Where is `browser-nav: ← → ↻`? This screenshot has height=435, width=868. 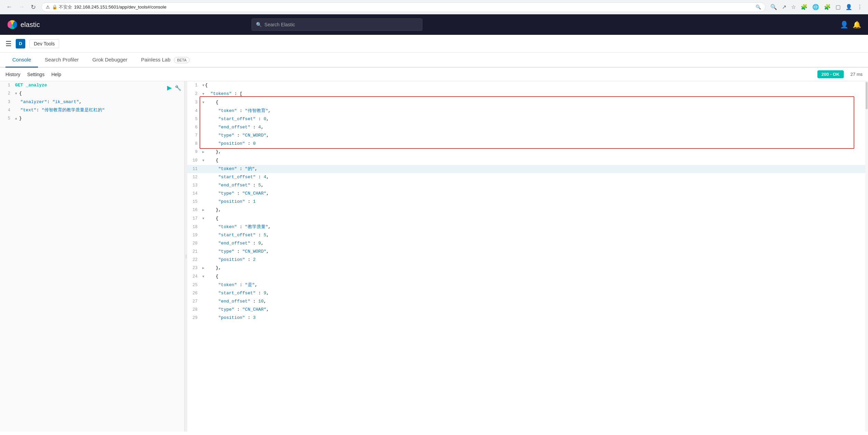 browser-nav: ← → ↻ is located at coordinates (21, 7).